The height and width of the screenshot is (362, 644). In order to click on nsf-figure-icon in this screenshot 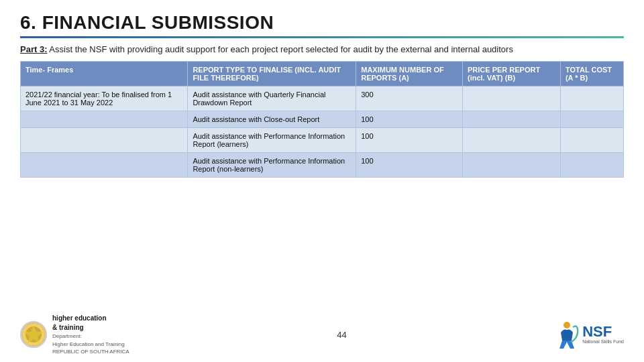, I will do `click(567, 335)`.